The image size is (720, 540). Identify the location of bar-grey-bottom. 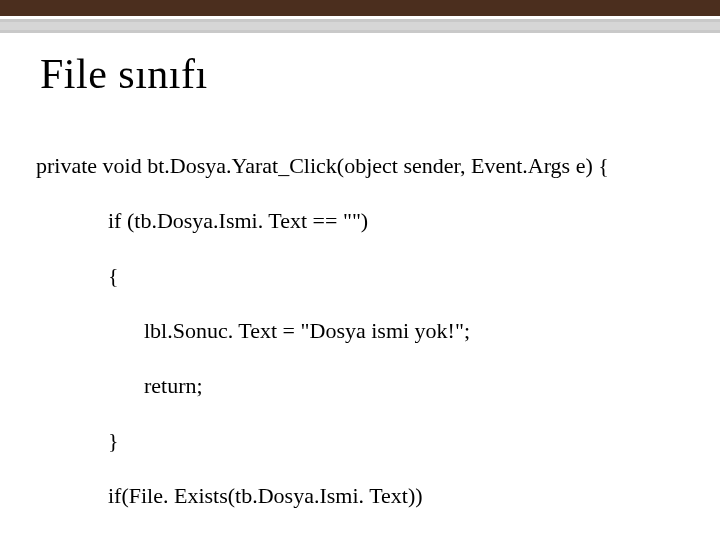
(360, 32).